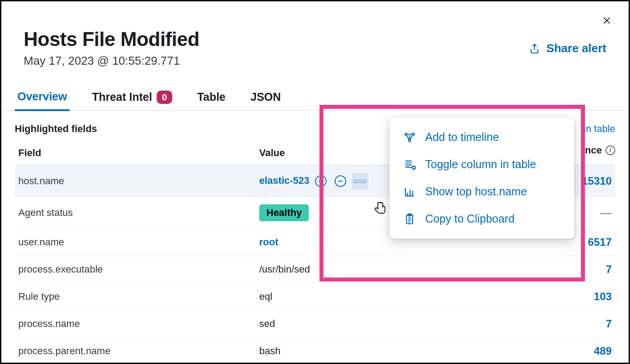  What do you see at coordinates (315, 39) in the screenshot?
I see `page-title: Hosts File Modified` at bounding box center [315, 39].